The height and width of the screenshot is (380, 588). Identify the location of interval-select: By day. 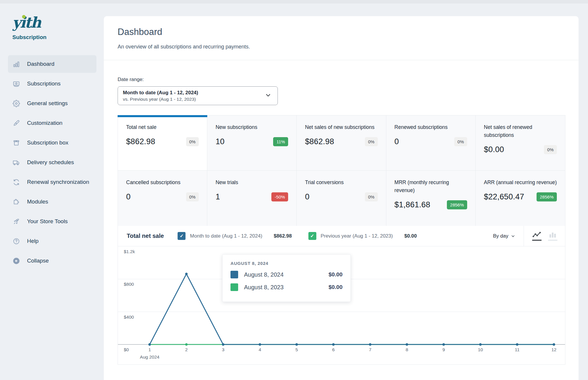
(504, 236).